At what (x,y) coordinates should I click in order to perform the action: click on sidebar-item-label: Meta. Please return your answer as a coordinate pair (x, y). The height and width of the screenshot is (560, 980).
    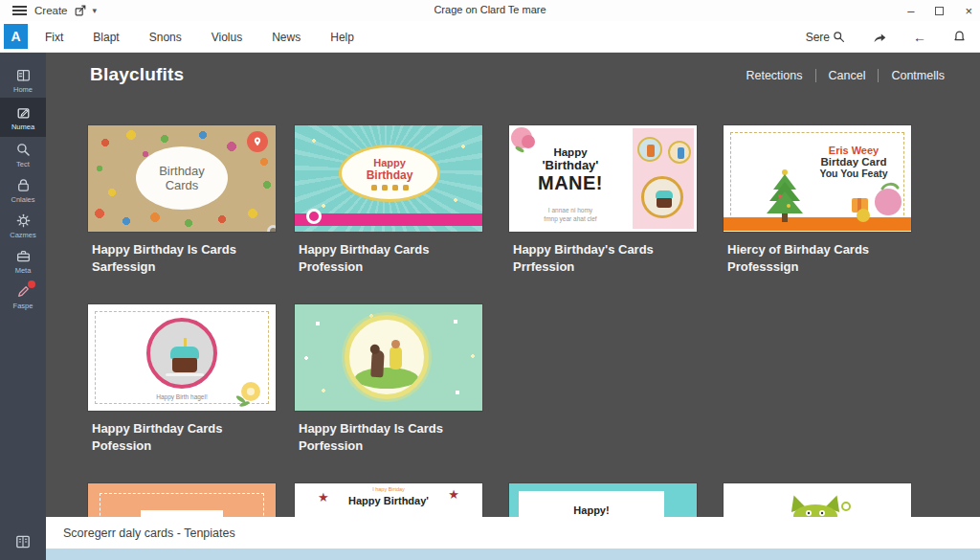
    Looking at the image, I should click on (23, 270).